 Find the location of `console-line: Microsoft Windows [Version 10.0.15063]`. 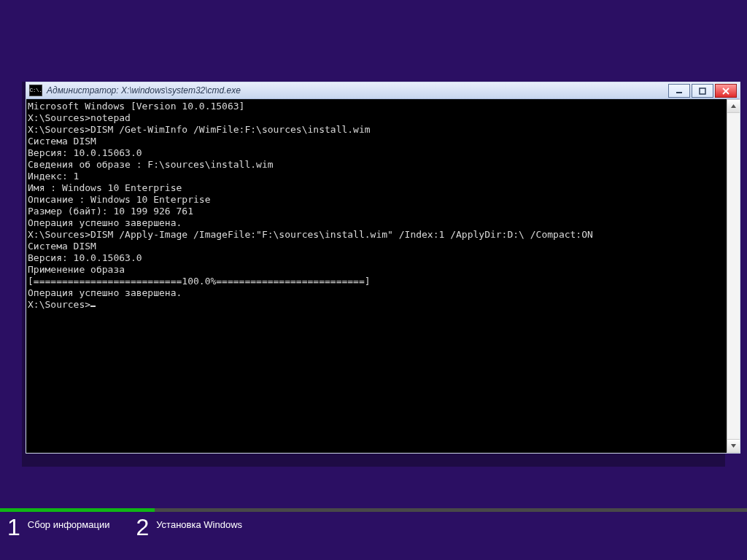

console-line: Microsoft Windows [Version 10.0.15063] is located at coordinates (377, 106).